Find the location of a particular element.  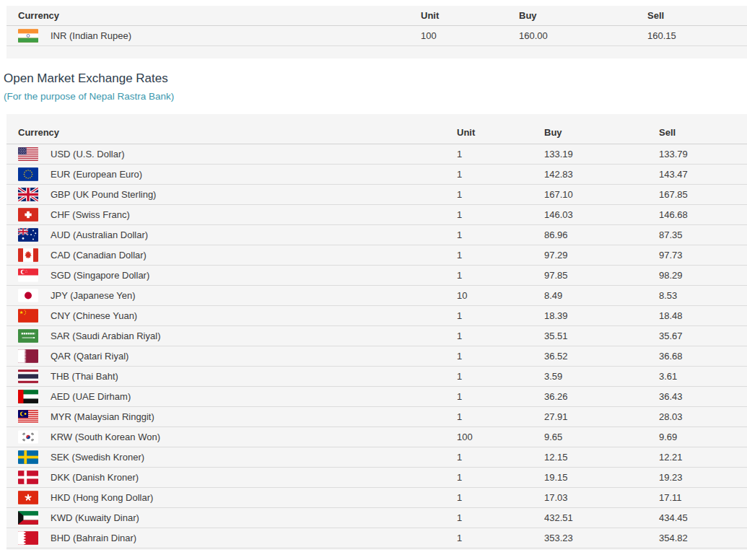

buy-value: 3.59 is located at coordinates (602, 377).